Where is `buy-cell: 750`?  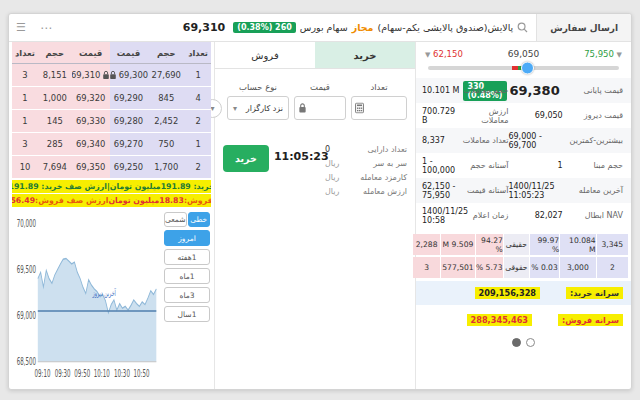
buy-cell: 750 is located at coordinates (166, 144).